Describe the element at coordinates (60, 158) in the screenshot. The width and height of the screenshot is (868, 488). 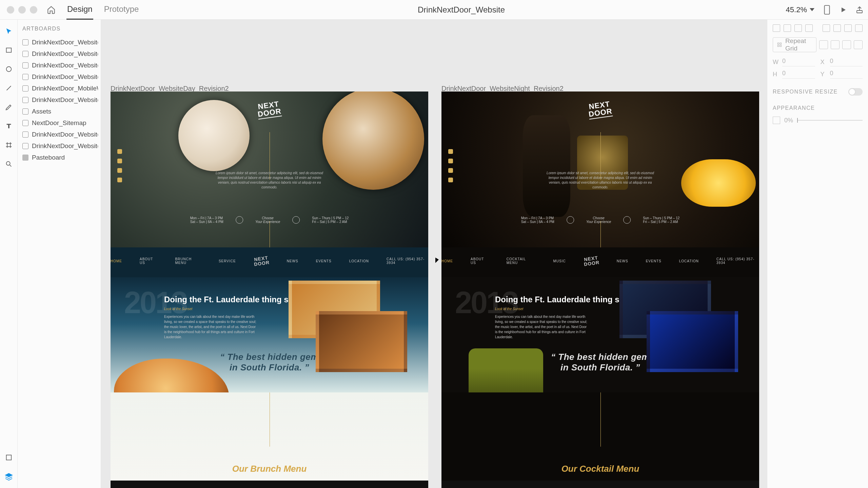
I see `layer-item-pasteboard: Pasteboard` at that location.